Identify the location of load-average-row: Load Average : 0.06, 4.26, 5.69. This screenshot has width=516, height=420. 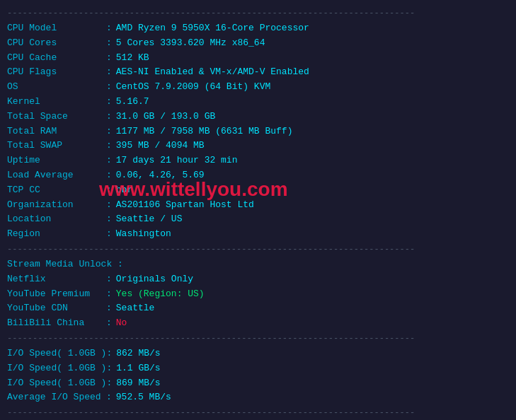
(258, 175).